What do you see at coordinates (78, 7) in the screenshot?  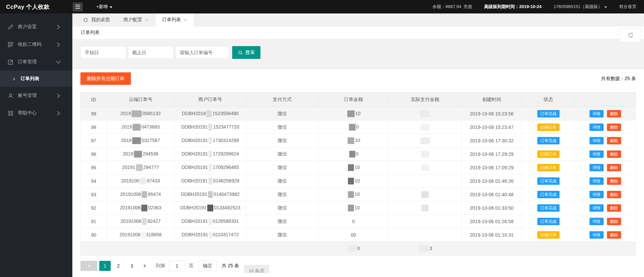 I see `menu-toggle-button` at bounding box center [78, 7].